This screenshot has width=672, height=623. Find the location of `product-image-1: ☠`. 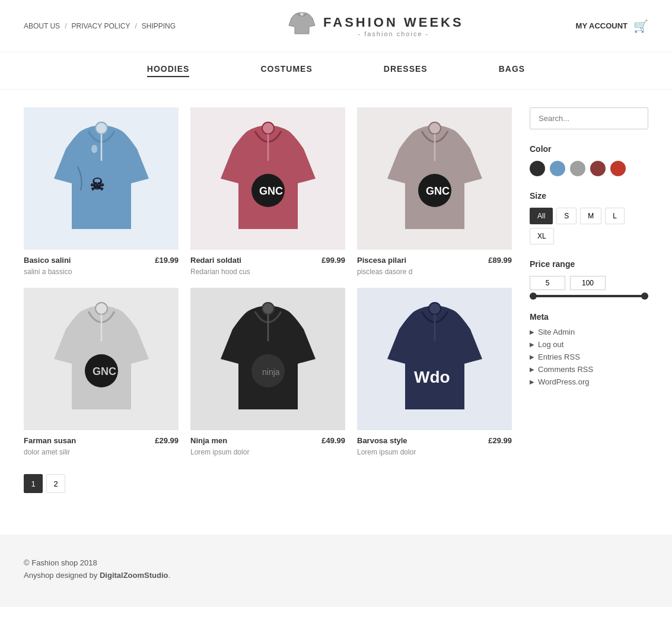

product-image-1: ☠ is located at coordinates (101, 179).